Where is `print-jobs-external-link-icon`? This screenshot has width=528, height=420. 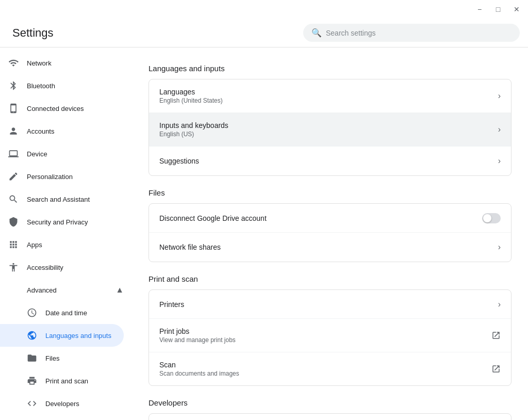
print-jobs-external-link-icon is located at coordinates (496, 335).